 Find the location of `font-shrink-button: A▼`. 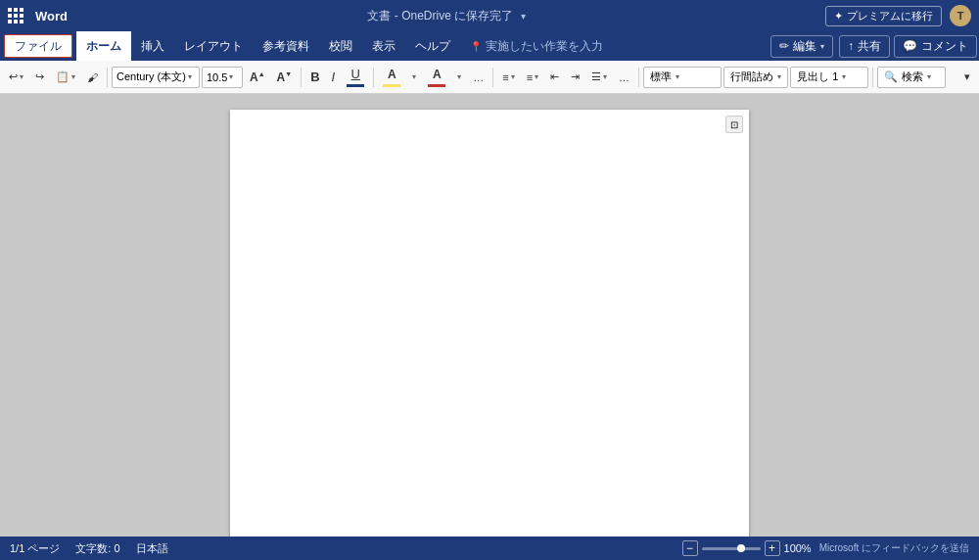

font-shrink-button: A▼ is located at coordinates (285, 77).